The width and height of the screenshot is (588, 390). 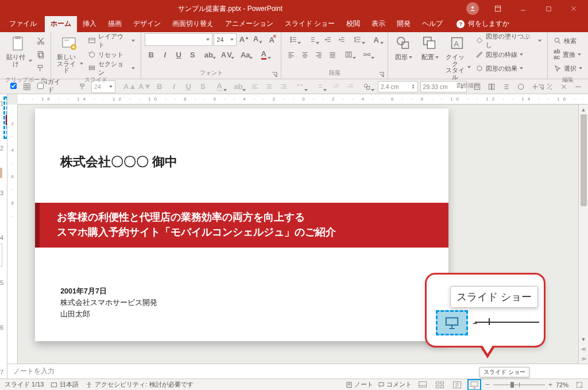 What do you see at coordinates (69, 385) in the screenshot?
I see `status-language: 日本語` at bounding box center [69, 385].